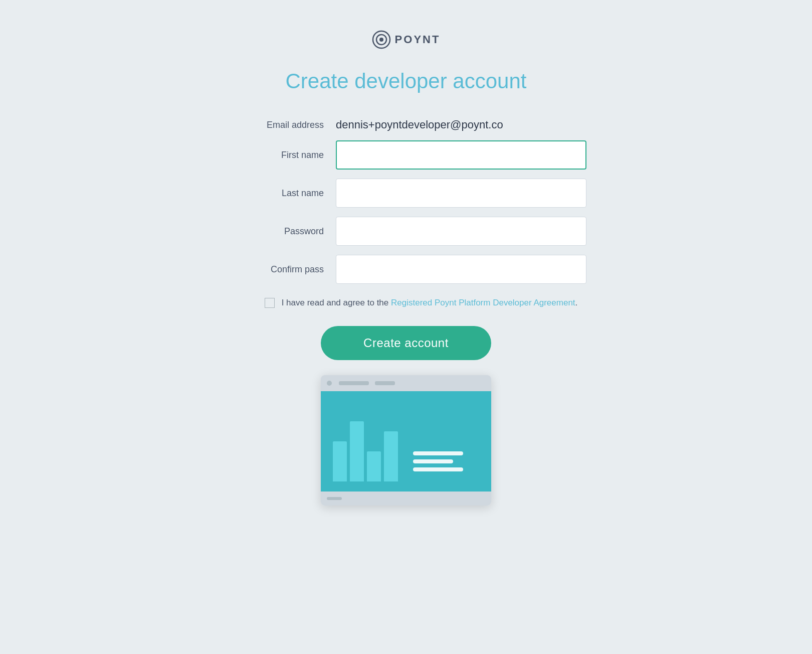 The height and width of the screenshot is (654, 812). I want to click on agreement-link: Registered Poynt Platform Developer Agre…, so click(483, 303).